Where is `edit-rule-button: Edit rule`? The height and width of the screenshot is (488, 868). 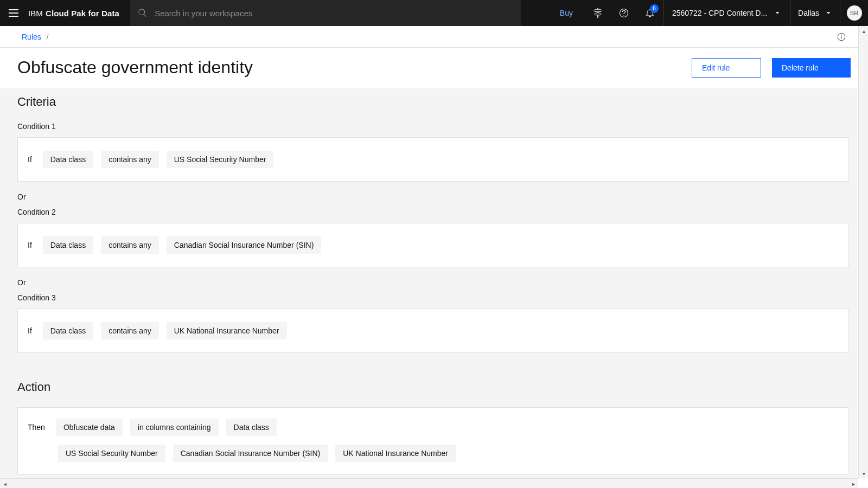 edit-rule-button: Edit rule is located at coordinates (726, 68).